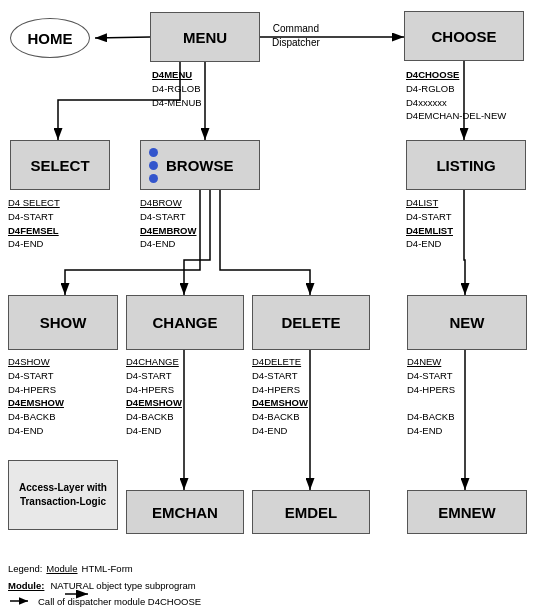 This screenshot has width=545, height=615. What do you see at coordinates (310, 322) in the screenshot?
I see `delete-label: DELETE` at bounding box center [310, 322].